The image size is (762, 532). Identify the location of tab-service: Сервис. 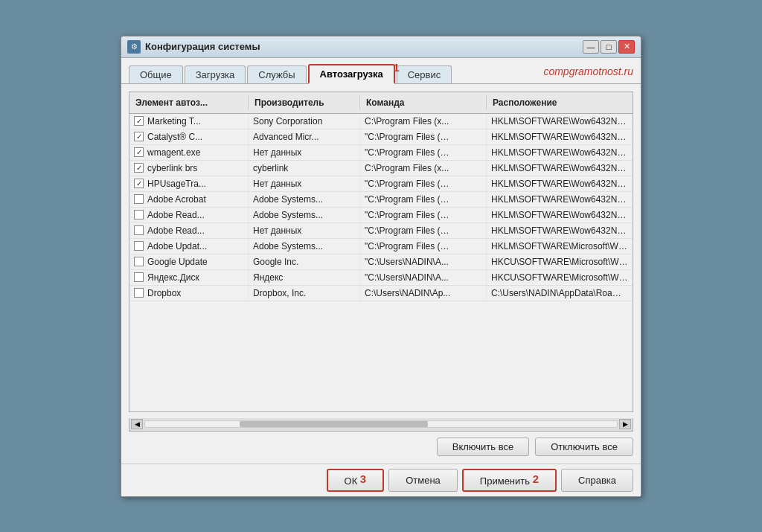
(424, 74).